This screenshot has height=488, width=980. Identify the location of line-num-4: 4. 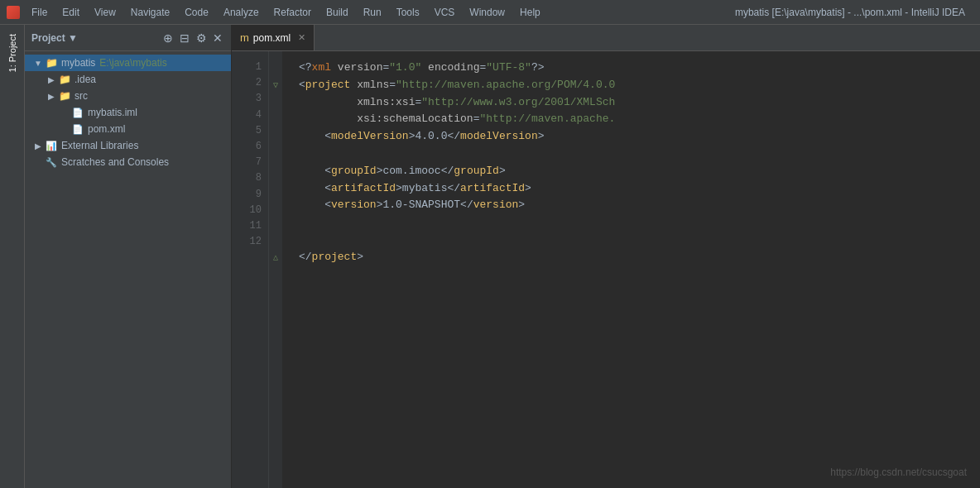
(247, 116).